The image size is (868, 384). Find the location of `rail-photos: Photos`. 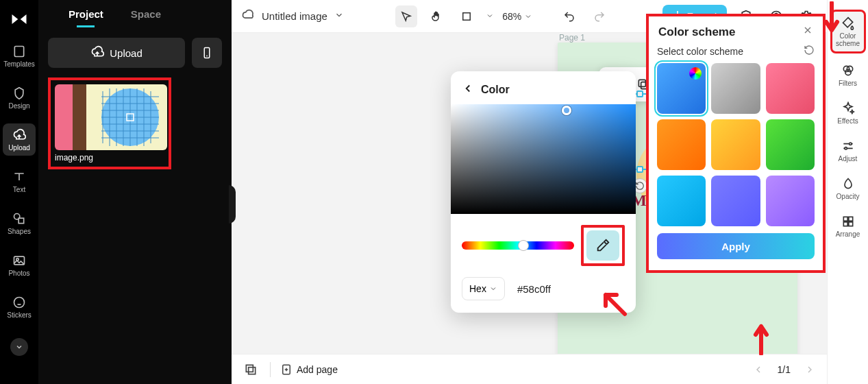

rail-photos: Photos is located at coordinates (19, 265).